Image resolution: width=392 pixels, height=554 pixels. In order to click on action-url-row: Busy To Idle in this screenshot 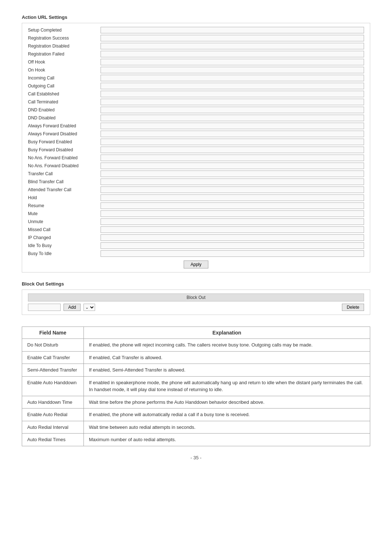, I will do `click(196, 254)`.